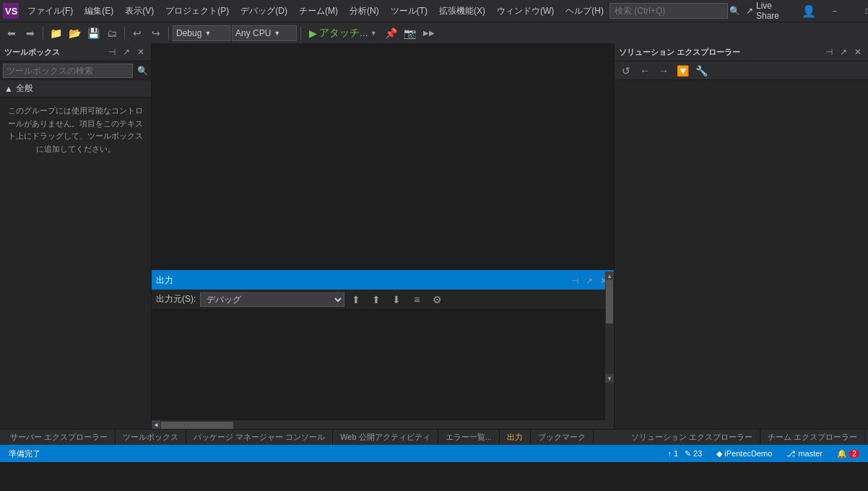 This screenshot has height=491, width=868. What do you see at coordinates (719, 52) in the screenshot?
I see `solution-explorer-title: ソリューション エクスプローラー` at bounding box center [719, 52].